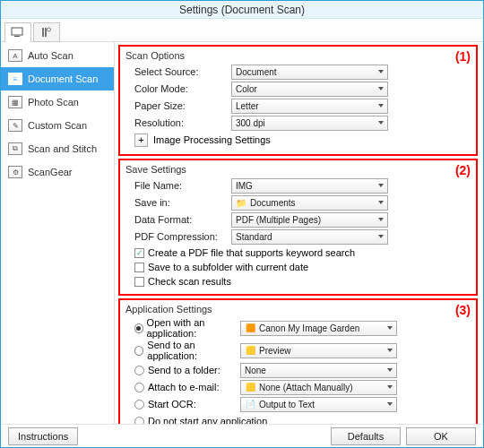 This screenshot has width=484, height=448. Describe the element at coordinates (140, 281) in the screenshot. I see `check-scan-checkbox` at that location.